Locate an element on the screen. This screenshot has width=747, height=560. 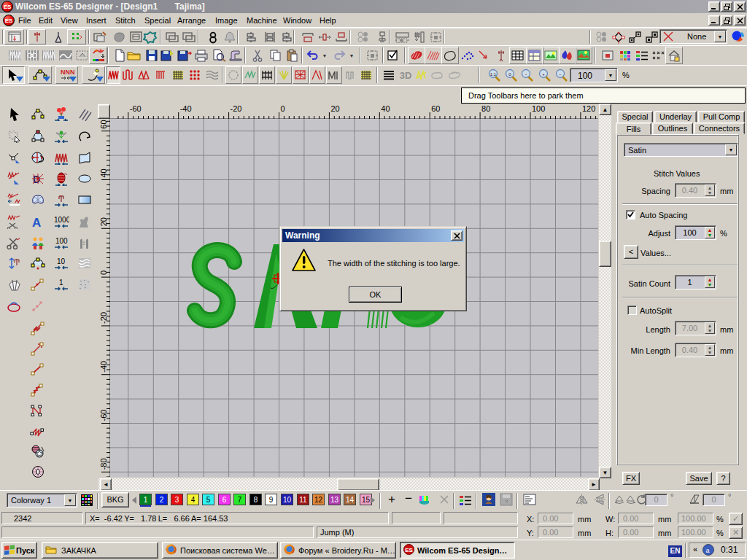
svg-text: 1:1 is located at coordinates (493, 74).